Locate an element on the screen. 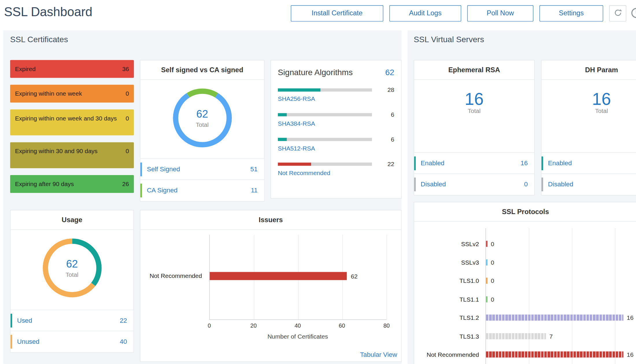  poll-now-button: Poll Now is located at coordinates (500, 13).